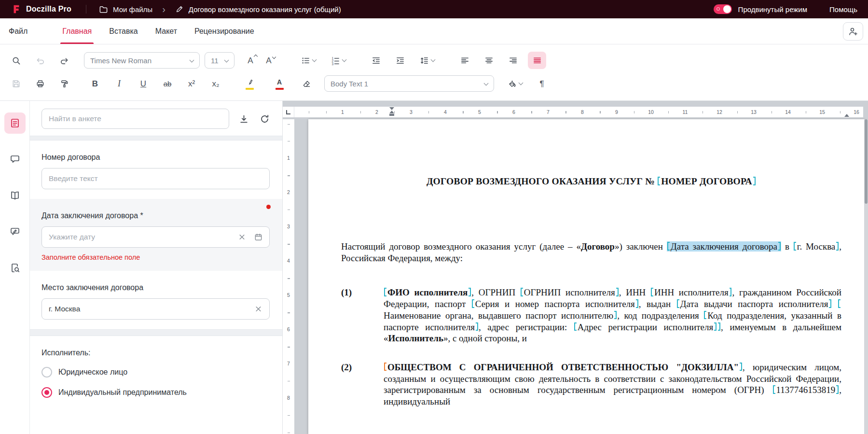 Image resolution: width=868 pixels, height=434 pixels. Describe the element at coordinates (866, 277) in the screenshot. I see `document-scrollbar` at that location.